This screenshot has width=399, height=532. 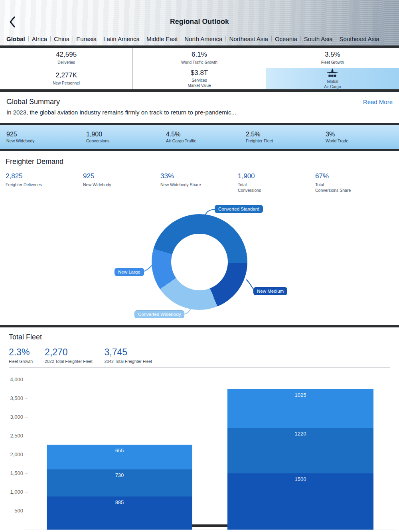 What do you see at coordinates (120, 483) in the screenshot?
I see `bar-segment: 730` at bounding box center [120, 483].